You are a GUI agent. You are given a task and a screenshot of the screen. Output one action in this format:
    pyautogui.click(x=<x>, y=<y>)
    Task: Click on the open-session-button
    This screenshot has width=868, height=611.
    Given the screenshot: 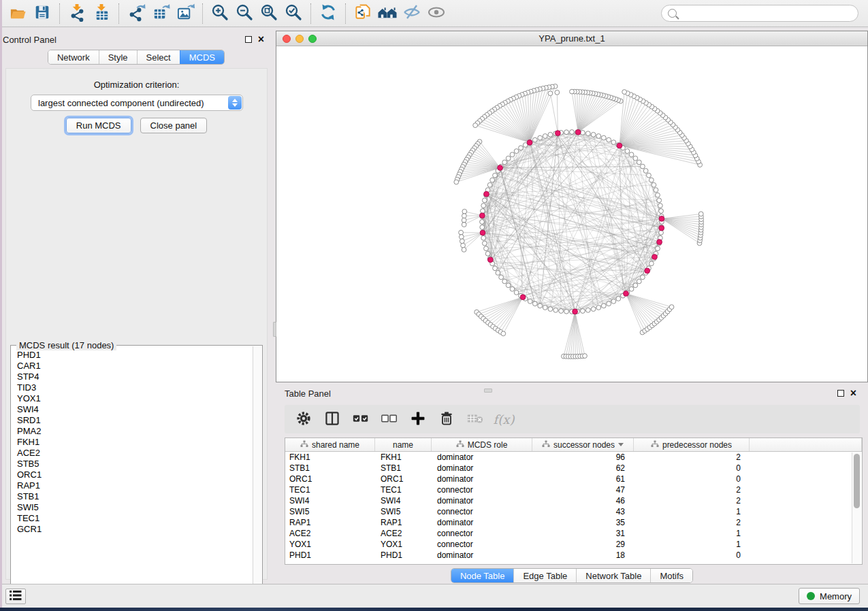 What is the action you would take?
    pyautogui.click(x=18, y=14)
    